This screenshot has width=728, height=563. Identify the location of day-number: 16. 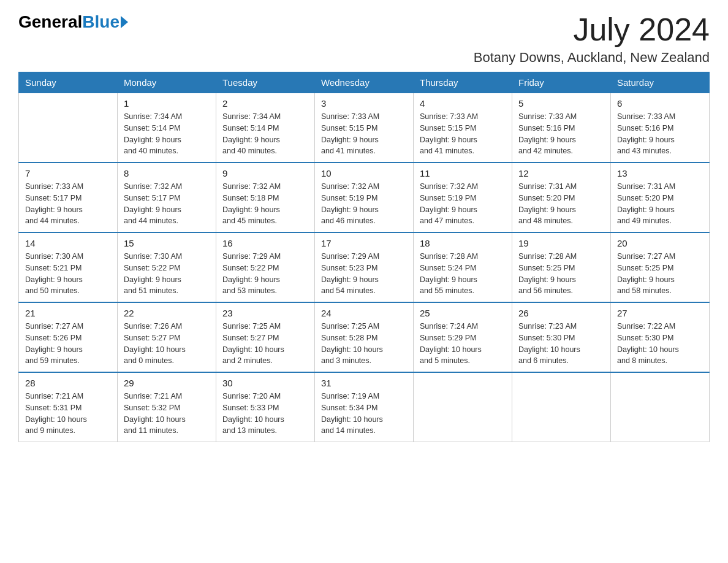
(265, 243).